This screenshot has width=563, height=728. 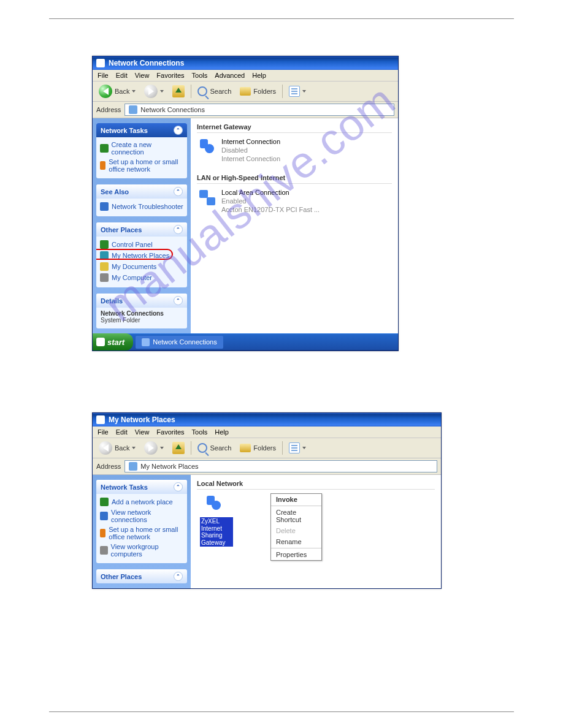 I want to click on details-sub: System Folder, so click(x=120, y=320).